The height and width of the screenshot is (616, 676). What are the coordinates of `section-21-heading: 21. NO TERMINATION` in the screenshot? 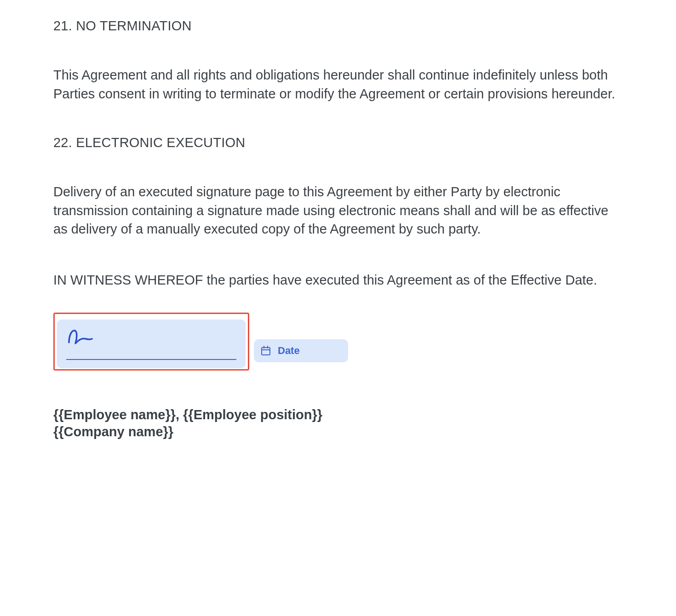 It's located at (338, 26).